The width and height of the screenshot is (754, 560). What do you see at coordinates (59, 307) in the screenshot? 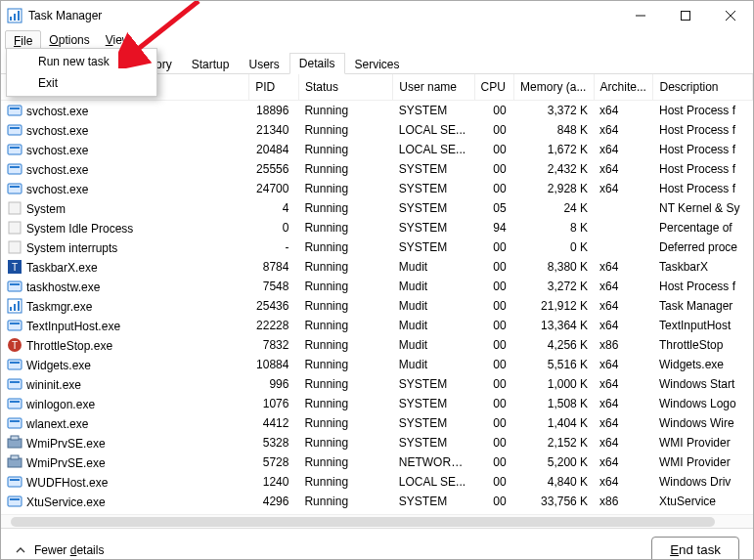
I see `process-name: Taskmgr.exe` at bounding box center [59, 307].